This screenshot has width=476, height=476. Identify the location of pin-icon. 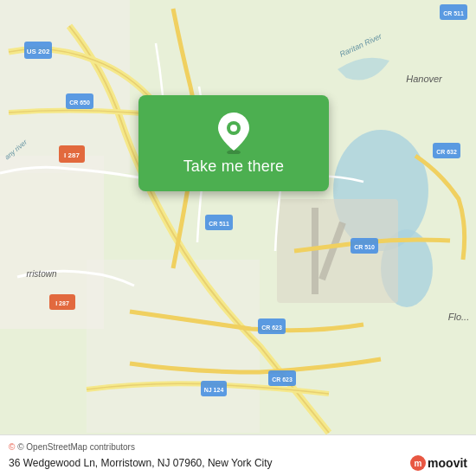
(234, 132).